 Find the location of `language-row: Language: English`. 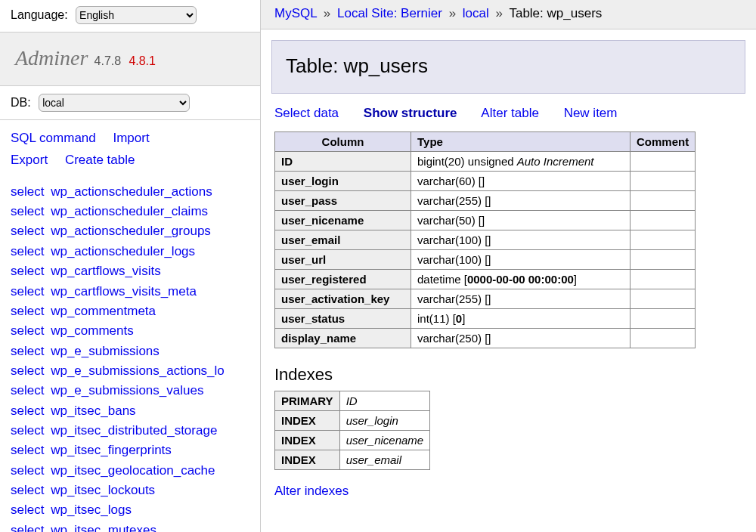

language-row: Language: English is located at coordinates (130, 16).